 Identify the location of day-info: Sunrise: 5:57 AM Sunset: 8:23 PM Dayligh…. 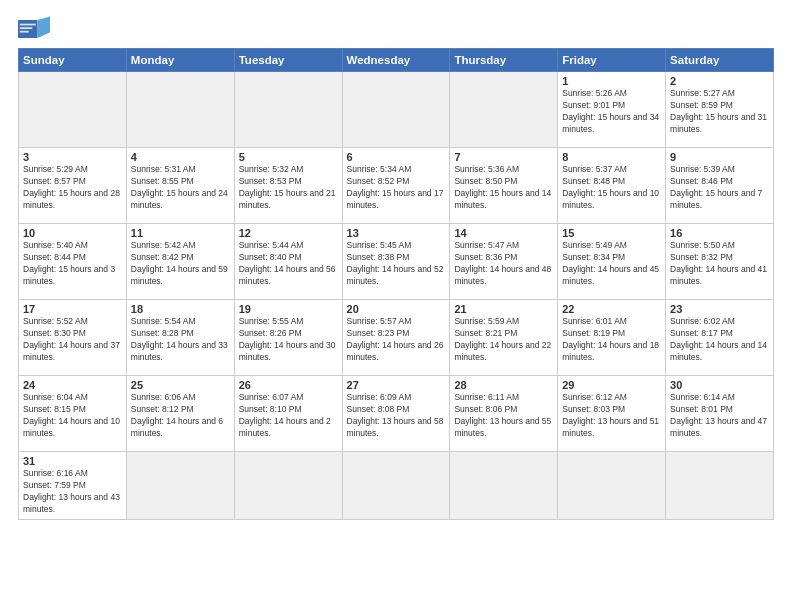
(396, 340).